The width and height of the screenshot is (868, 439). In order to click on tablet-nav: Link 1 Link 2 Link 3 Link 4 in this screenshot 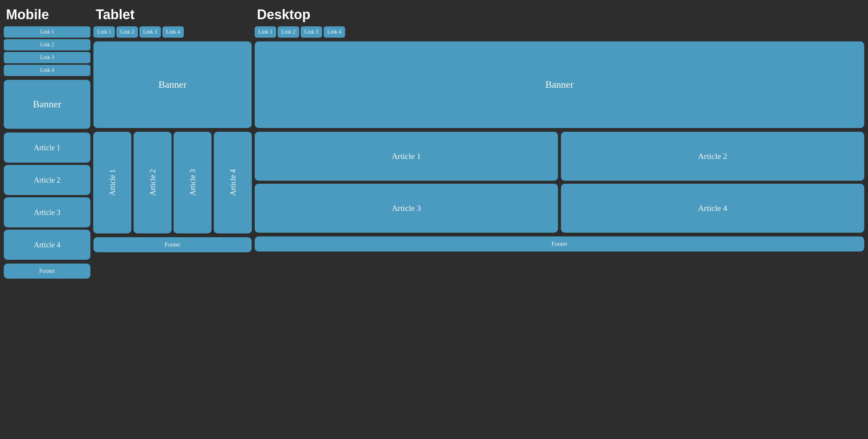, I will do `click(173, 32)`.